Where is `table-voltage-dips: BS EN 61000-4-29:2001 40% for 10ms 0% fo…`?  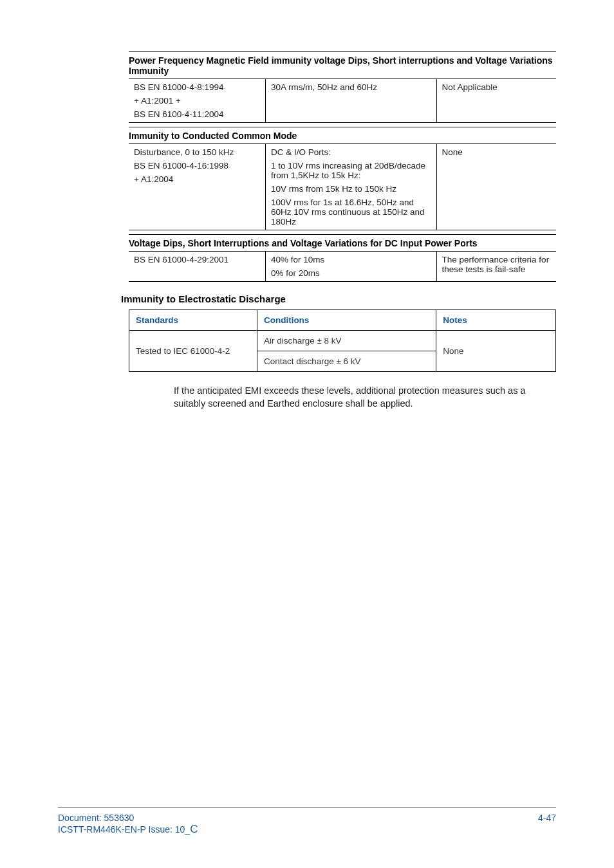
table-voltage-dips: BS EN 61000-4-29:2001 40% for 10ms 0% fo… is located at coordinates (342, 266).